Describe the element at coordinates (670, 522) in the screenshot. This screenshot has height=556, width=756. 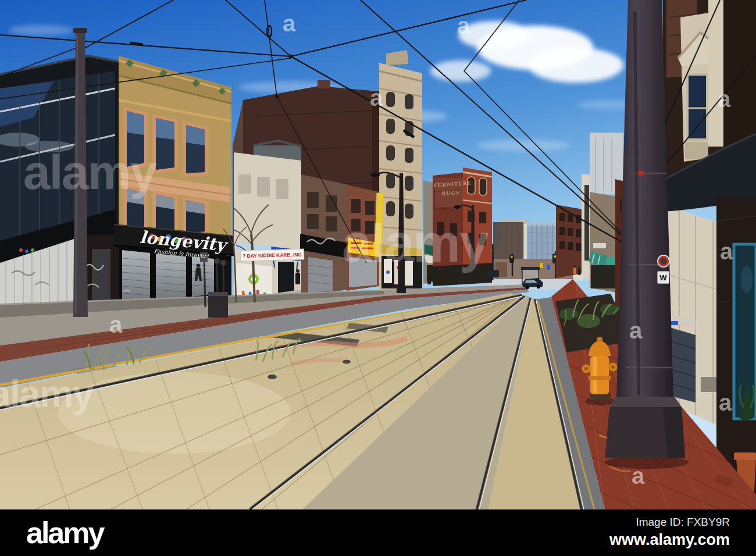
I see `image-id: Image ID: FXBY9R` at that location.